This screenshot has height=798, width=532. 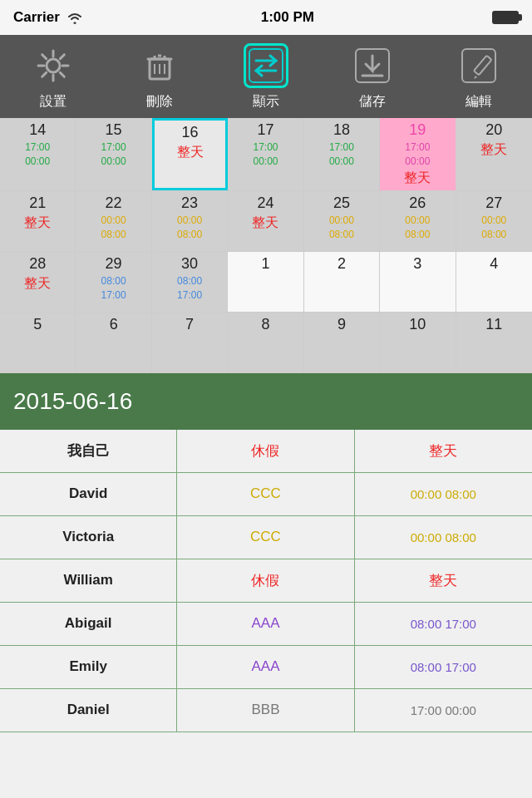 I want to click on cal-day-15: 15 17:0000:00, so click(x=113, y=155).